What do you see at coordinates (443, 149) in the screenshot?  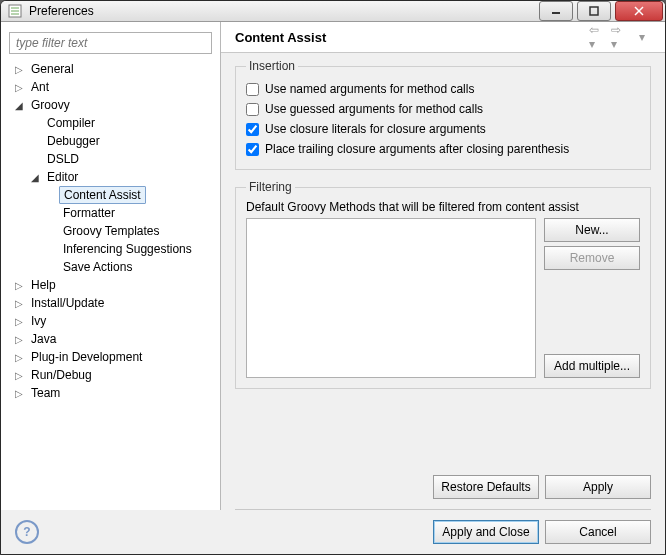 I see `trailing-closure-row: Place trailing closure arguments after c…` at bounding box center [443, 149].